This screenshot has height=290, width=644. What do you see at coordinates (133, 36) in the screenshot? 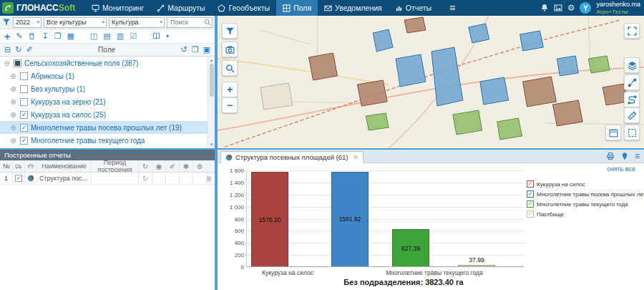
I see `checklist-icon: ☑` at bounding box center [133, 36].